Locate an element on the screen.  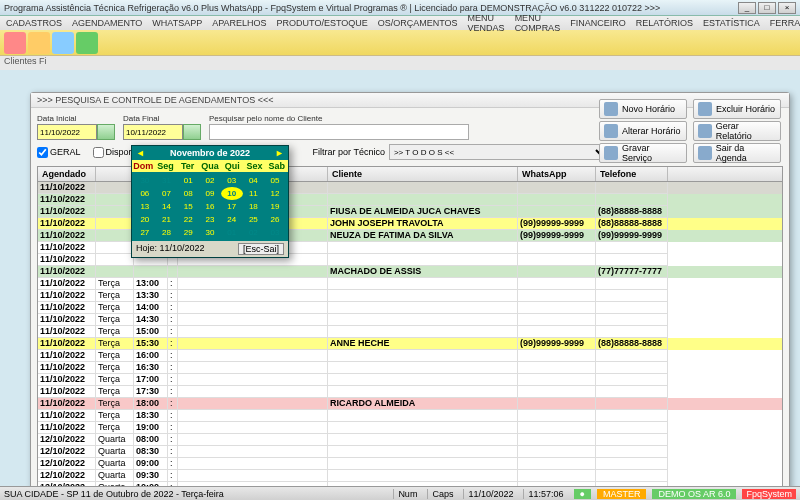
cal-day: 17 is located at coordinates (232, 206).